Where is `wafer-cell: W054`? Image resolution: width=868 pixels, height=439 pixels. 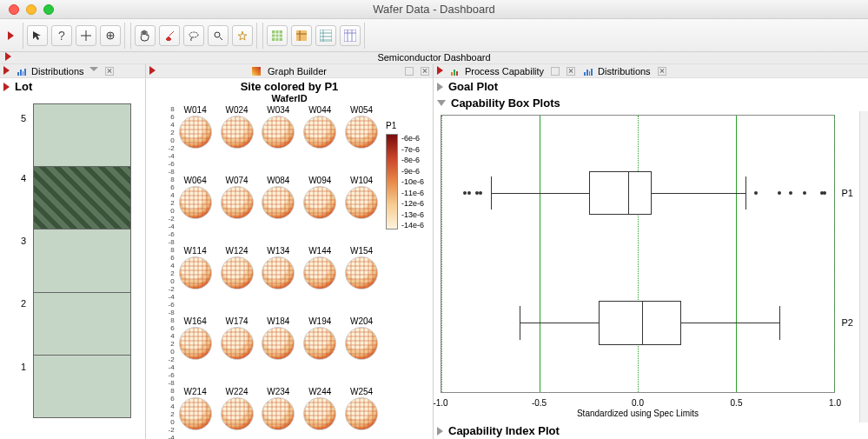
wafer-cell: W054 is located at coordinates (361, 141).